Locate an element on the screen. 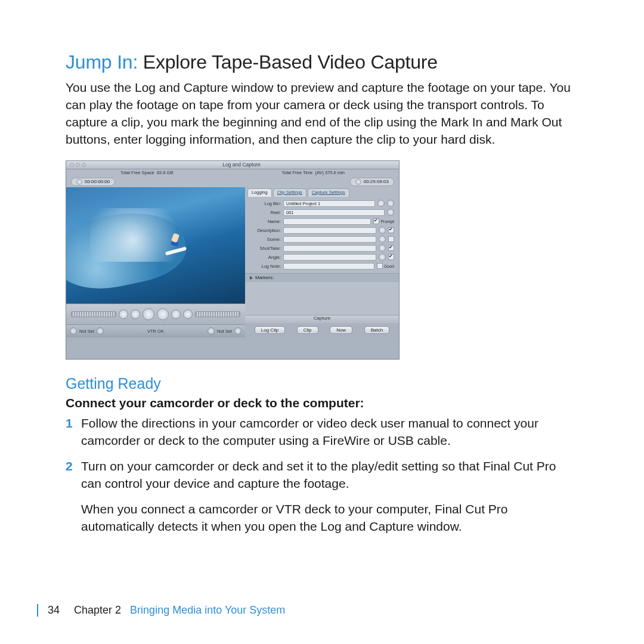 The height and width of the screenshot is (644, 644). markers-label: Markers: is located at coordinates (265, 278).